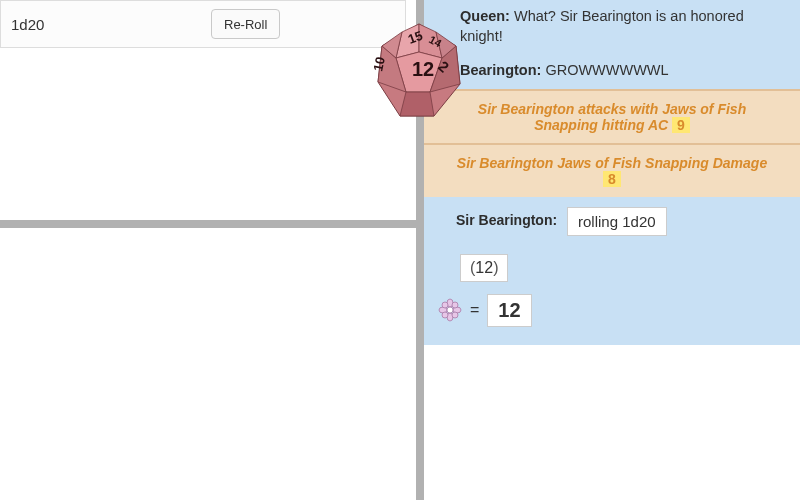 The height and width of the screenshot is (500, 800). Describe the element at coordinates (496, 268) in the screenshot. I see `paren-close: )` at that location.